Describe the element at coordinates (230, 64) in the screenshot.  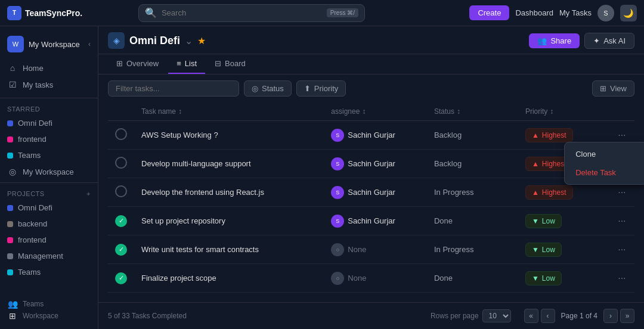
I see `tab-board: ⊟ Board` at that location.